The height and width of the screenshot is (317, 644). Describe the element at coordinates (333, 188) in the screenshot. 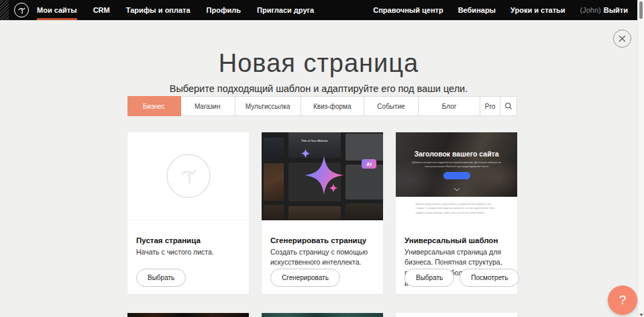

I see `sparkle-small-icon` at that location.